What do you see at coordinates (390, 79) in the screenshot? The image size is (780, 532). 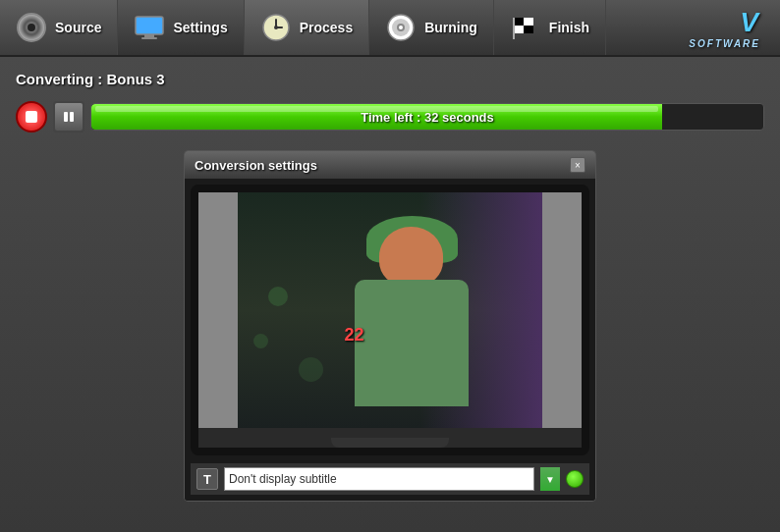 I see `converting-label: Converting : Bonus 3` at bounding box center [390, 79].